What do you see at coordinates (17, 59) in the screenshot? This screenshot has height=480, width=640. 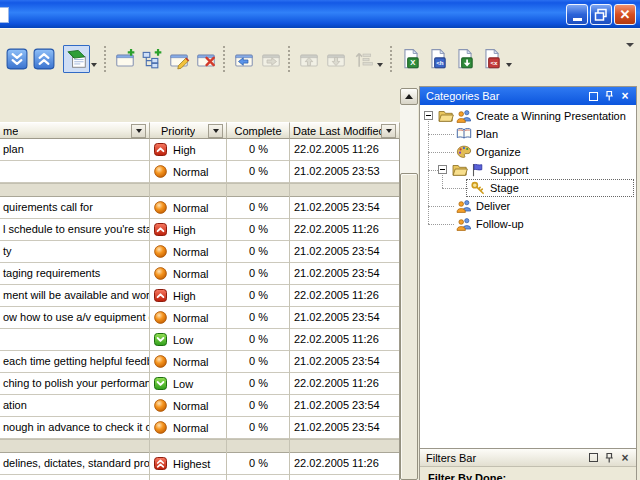 I see `collapse-all-icon` at bounding box center [17, 59].